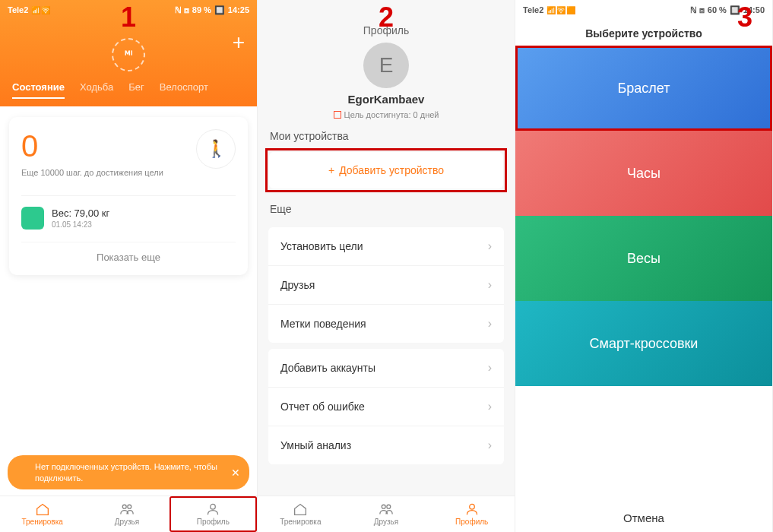  What do you see at coordinates (239, 43) in the screenshot?
I see `add-button: +` at bounding box center [239, 43].